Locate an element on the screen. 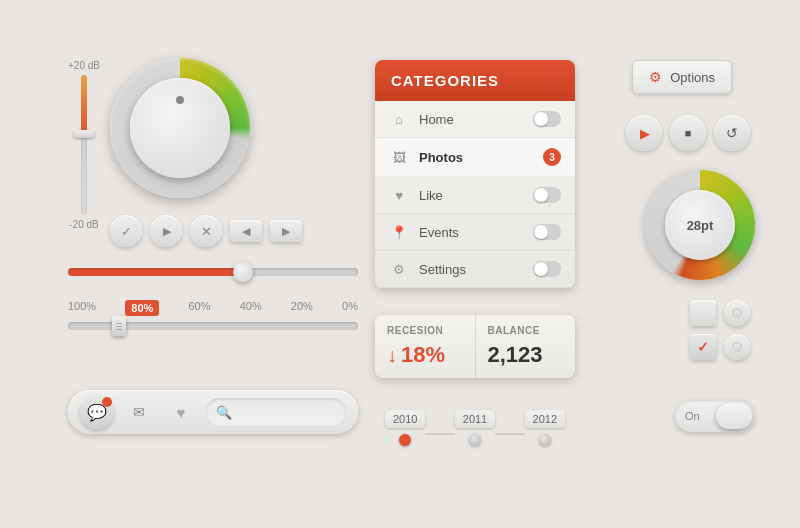  range-labels: 100% 80% 60% 40% 20% 0% is located at coordinates (213, 308).